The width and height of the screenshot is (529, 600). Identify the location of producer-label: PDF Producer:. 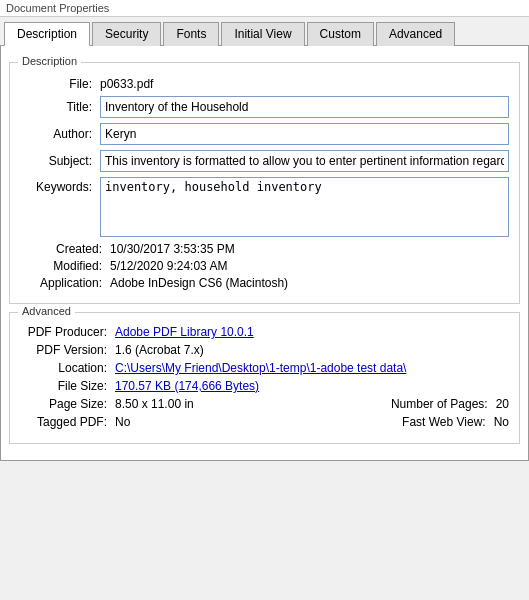
(68, 332).